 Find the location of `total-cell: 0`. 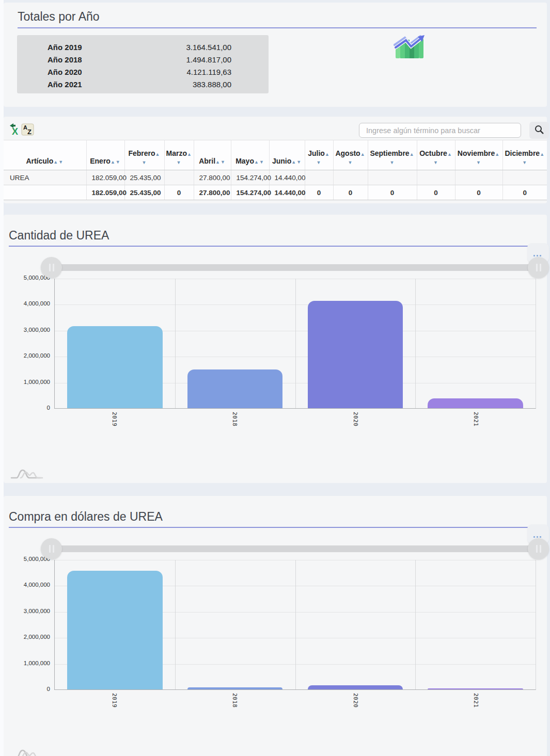

total-cell: 0 is located at coordinates (350, 193).